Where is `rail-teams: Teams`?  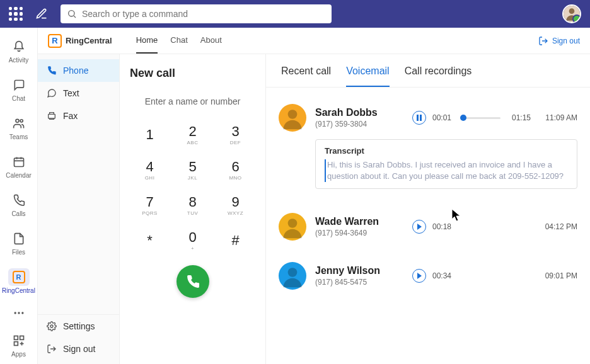 rail-teams: Teams is located at coordinates (19, 127).